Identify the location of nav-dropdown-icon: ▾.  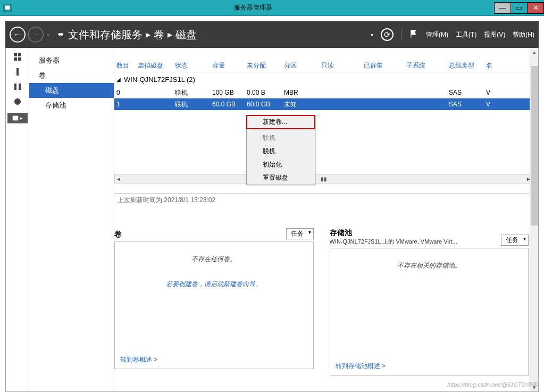
(48, 35).